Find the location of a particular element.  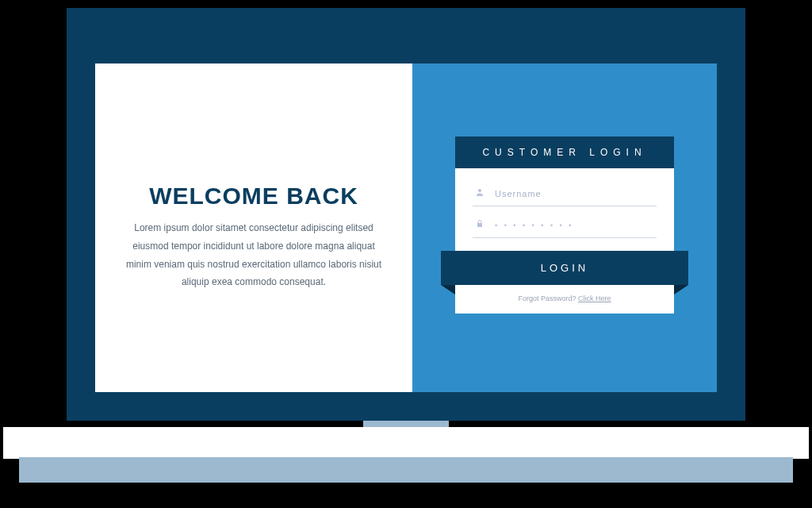

laptop-base-top is located at coordinates (406, 443).